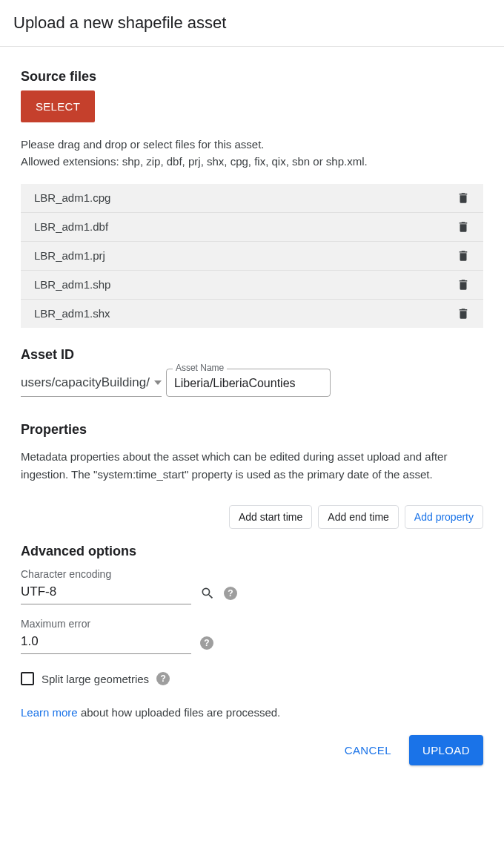  I want to click on asset-path-dropdown: users/capacityBuilding/, so click(91, 386).